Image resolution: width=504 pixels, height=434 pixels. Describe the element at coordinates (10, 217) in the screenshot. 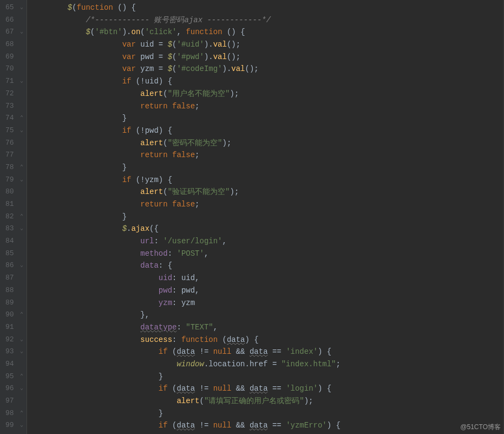

I see `line-number: 82` at that location.